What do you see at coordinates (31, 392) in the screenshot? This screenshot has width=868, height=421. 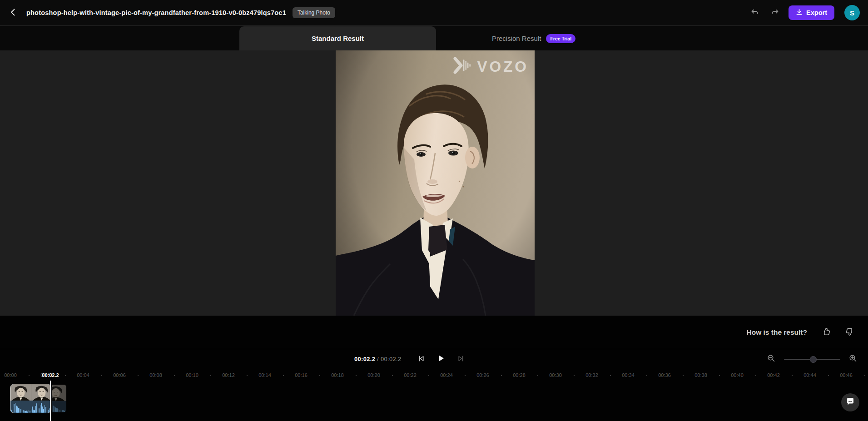 I see `clip-thumbnails` at bounding box center [31, 392].